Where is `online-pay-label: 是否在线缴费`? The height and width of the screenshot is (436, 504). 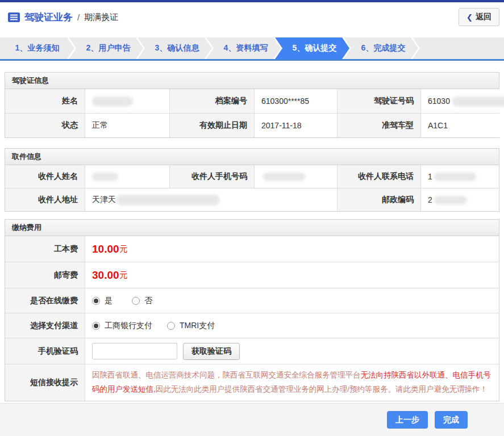 online-pay-label: 是否在线缴费 is located at coordinates (45, 301).